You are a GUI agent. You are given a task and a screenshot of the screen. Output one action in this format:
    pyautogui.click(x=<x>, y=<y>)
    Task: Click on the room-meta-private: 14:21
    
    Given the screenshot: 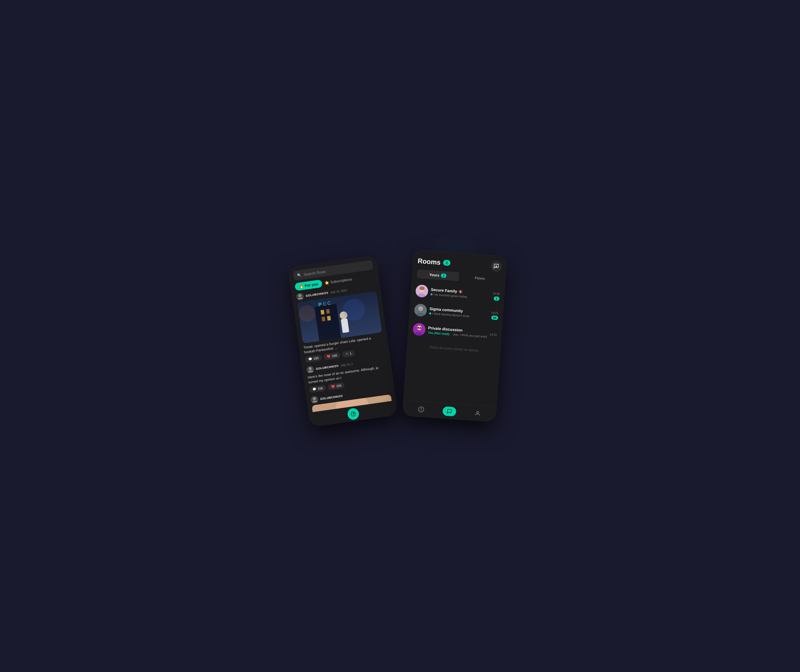 What is the action you would take?
    pyautogui.click(x=493, y=334)
    